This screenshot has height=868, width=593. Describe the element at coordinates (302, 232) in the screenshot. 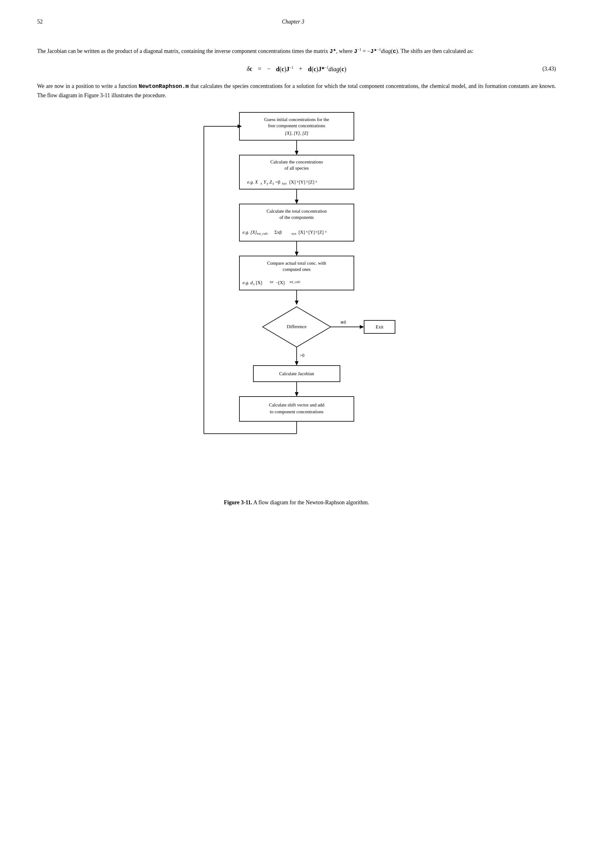

I see `box3-x: [X]` at that location.